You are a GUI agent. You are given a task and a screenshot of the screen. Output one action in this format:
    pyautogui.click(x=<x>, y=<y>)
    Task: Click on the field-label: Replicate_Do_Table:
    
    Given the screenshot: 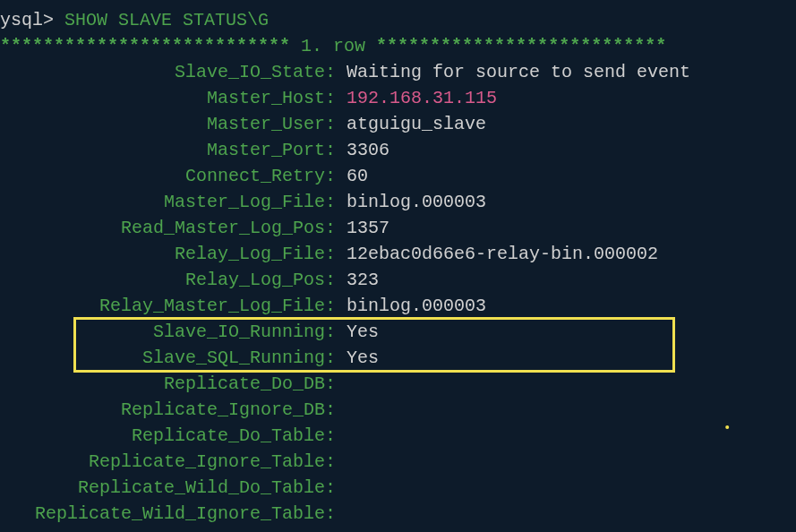 What is the action you would take?
    pyautogui.click(x=168, y=435)
    